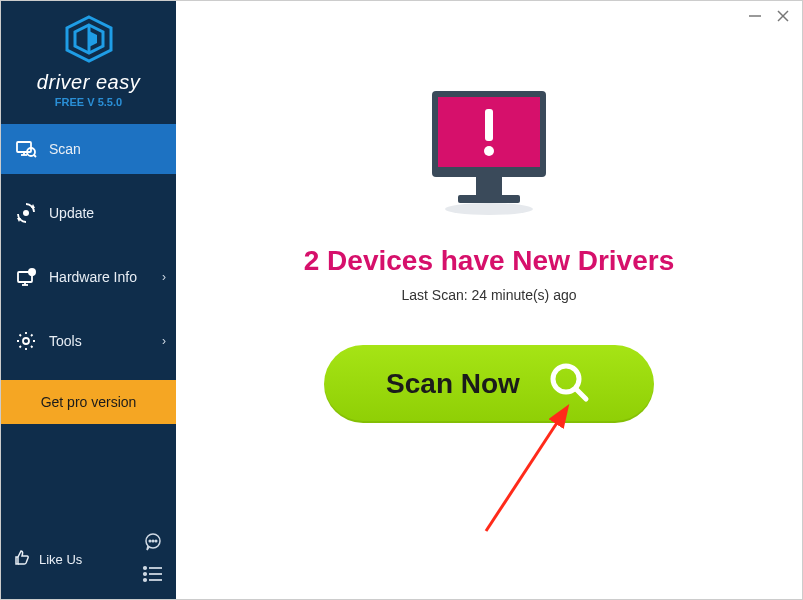 Image resolution: width=803 pixels, height=600 pixels. I want to click on nav-hardware-label: Hardware Info, so click(93, 277).